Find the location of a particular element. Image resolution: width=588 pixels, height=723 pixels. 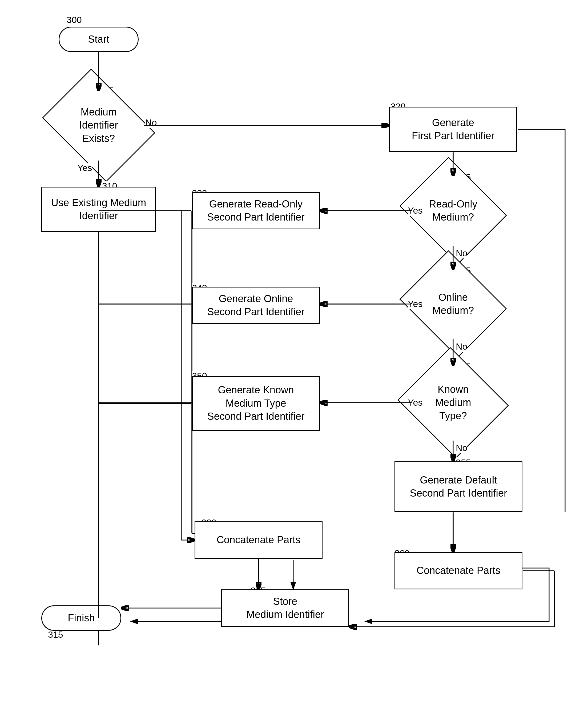

label-305-yes: Yes is located at coordinates (85, 168).